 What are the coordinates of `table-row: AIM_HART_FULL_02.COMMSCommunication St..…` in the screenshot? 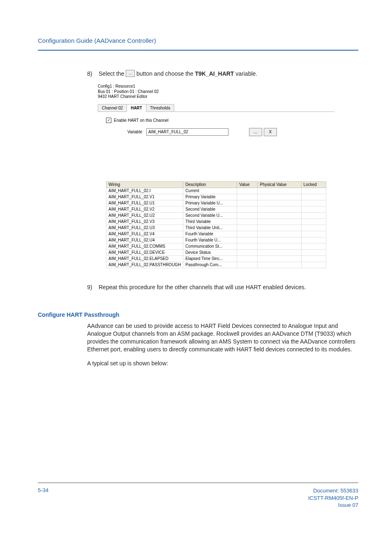 It's located at (216, 246).